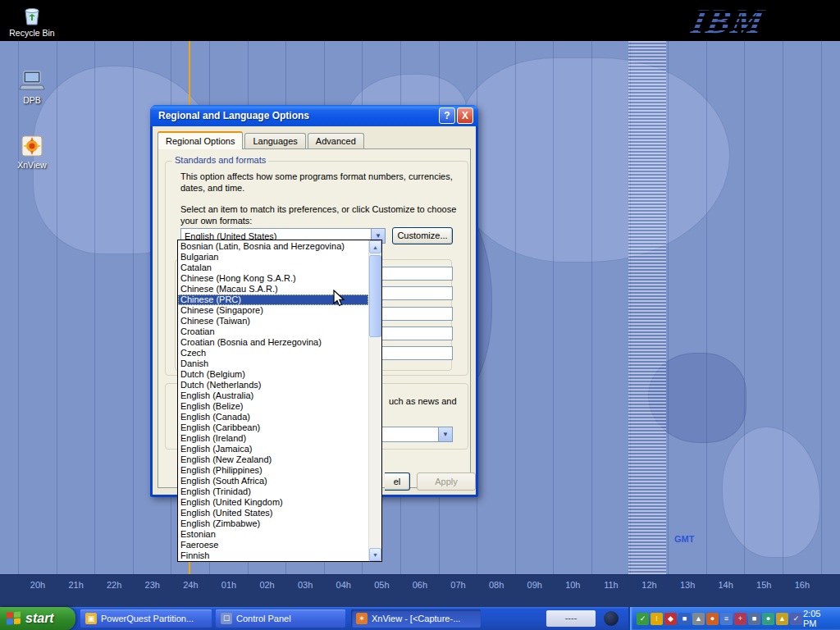  I want to click on chevron-down-icon: ▼, so click(445, 435).